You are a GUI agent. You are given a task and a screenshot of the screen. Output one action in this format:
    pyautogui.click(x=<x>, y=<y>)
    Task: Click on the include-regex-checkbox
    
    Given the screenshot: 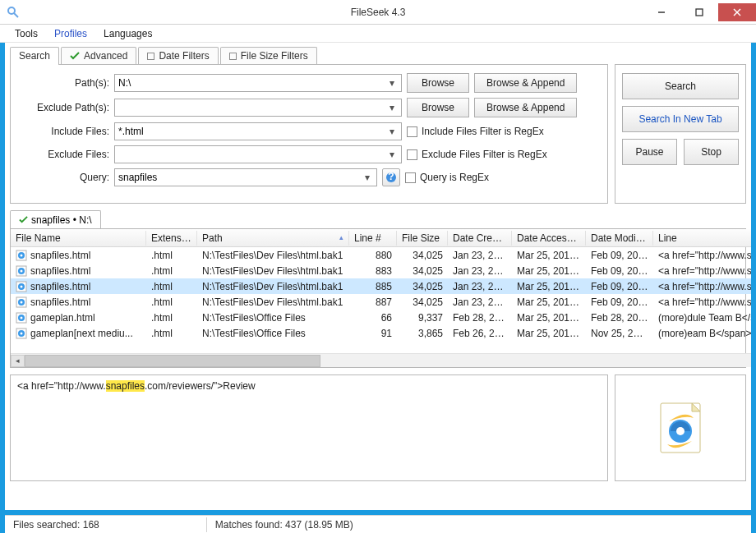 What is the action you would take?
    pyautogui.click(x=413, y=131)
    